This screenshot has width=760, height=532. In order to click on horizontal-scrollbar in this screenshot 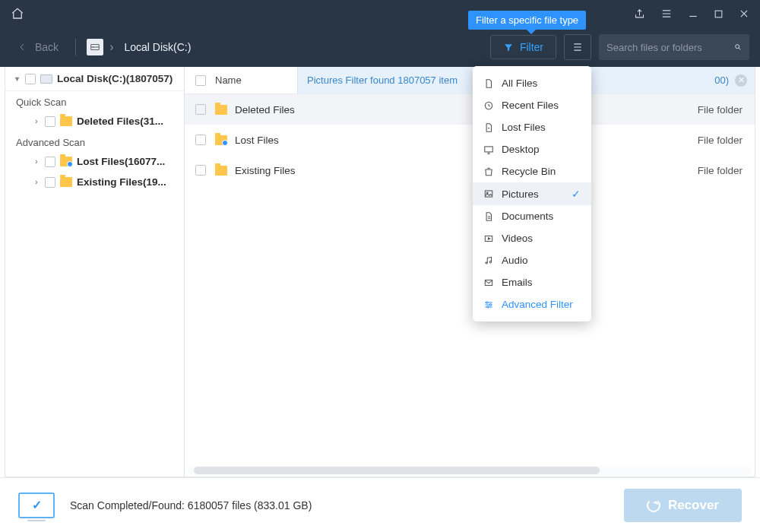, I will do `click(470, 470)`.